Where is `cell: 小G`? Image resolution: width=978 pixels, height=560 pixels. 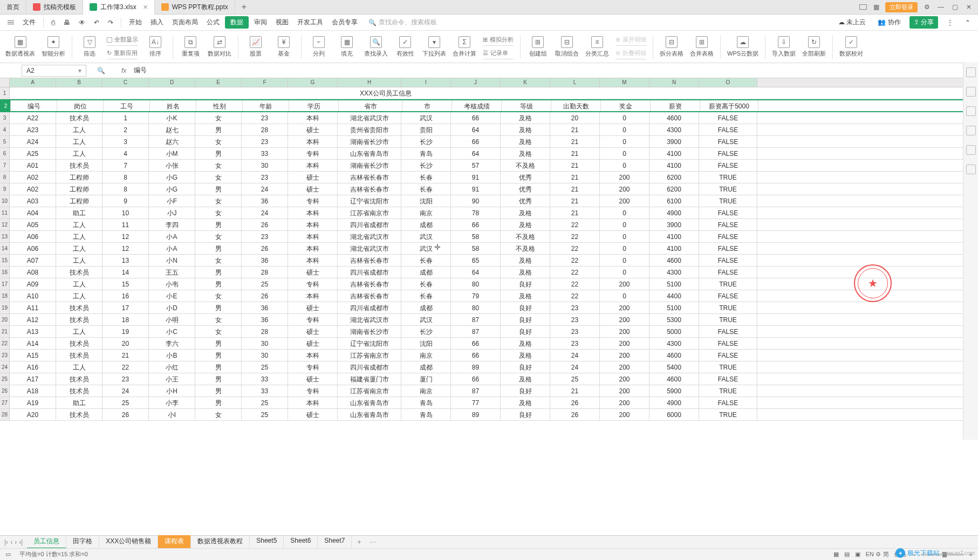 cell: 小G is located at coordinates (172, 177).